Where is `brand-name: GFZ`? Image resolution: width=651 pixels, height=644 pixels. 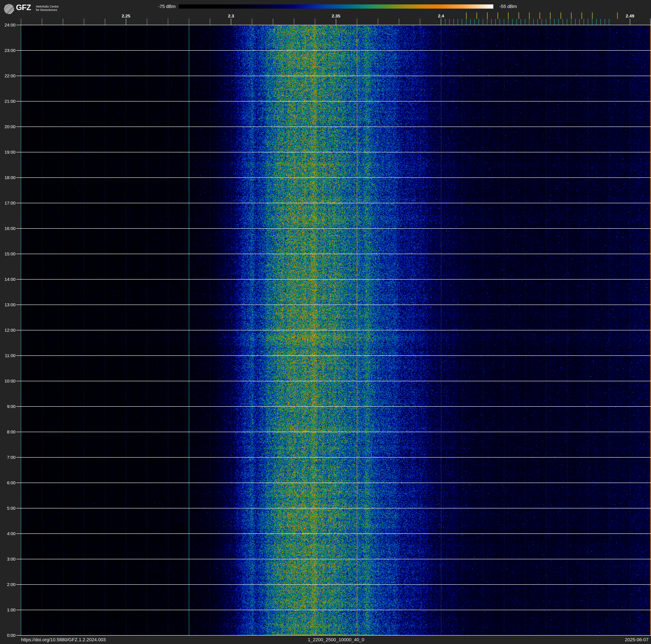
brand-name: GFZ is located at coordinates (24, 7).